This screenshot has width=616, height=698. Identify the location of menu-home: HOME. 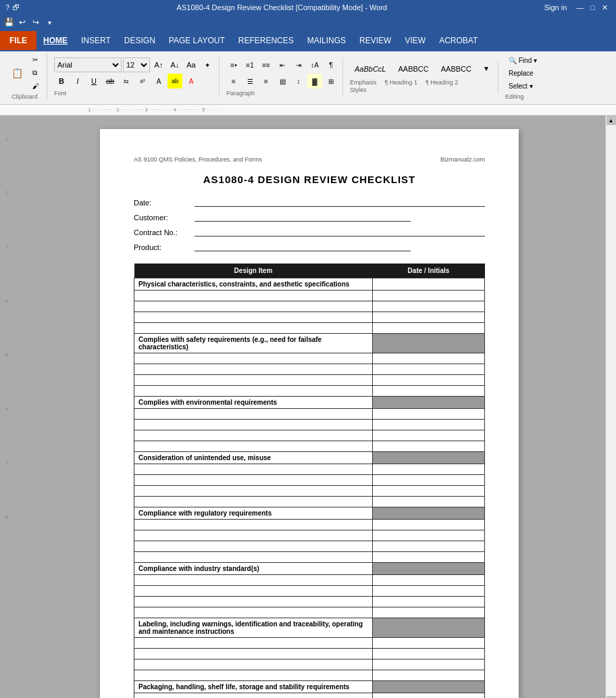
(55, 41).